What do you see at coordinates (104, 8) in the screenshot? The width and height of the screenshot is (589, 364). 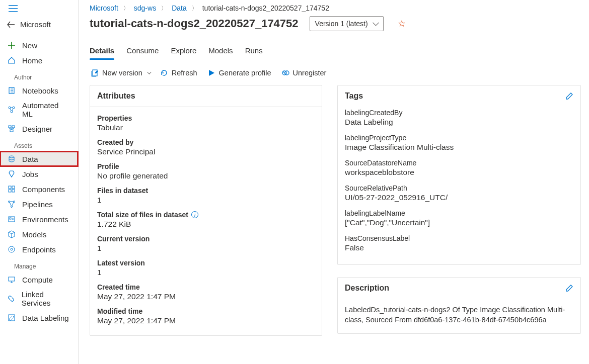 I see `breadcrumb-link: Microsoft` at bounding box center [104, 8].